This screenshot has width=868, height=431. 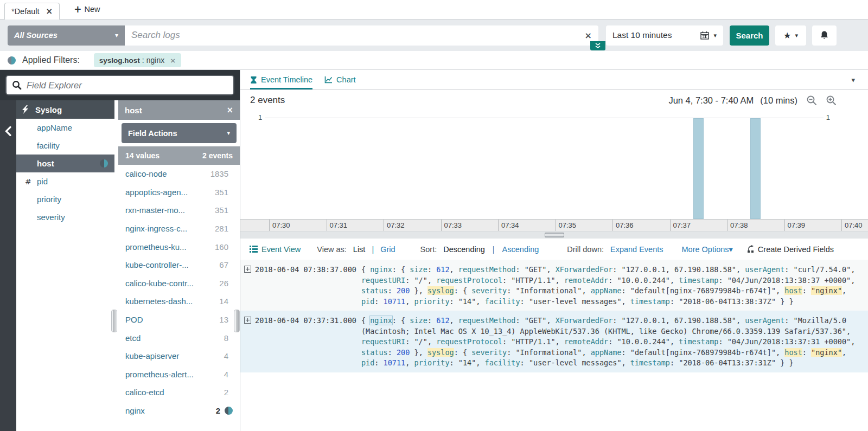 What do you see at coordinates (665, 36) in the screenshot?
I see `time-range-picker: Last 10 minutes ▾` at bounding box center [665, 36].